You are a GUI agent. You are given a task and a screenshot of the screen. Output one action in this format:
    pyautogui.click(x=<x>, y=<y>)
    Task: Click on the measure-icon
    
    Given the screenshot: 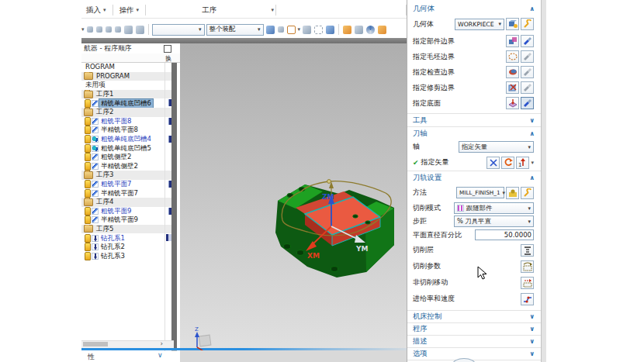 What is the action you would take?
    pyautogui.click(x=140, y=29)
    